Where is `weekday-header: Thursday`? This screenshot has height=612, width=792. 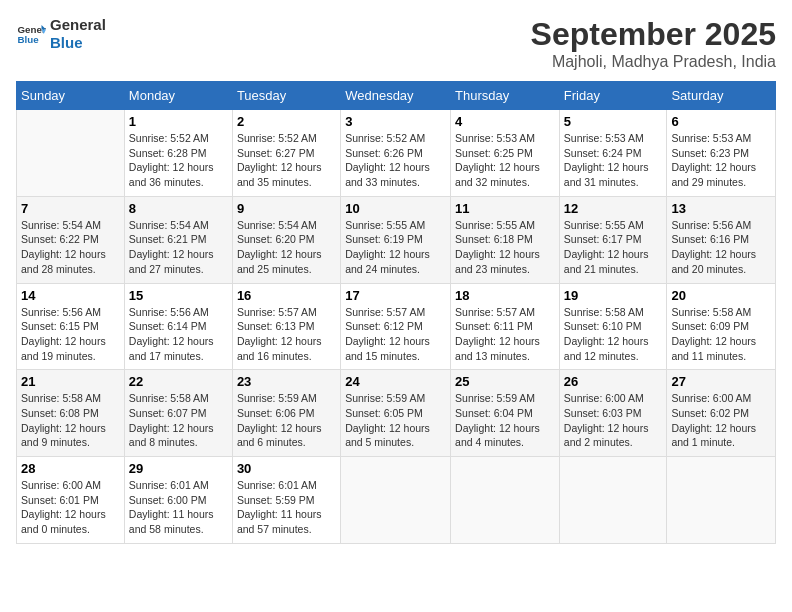
weekday-header: Thursday is located at coordinates (506, 96).